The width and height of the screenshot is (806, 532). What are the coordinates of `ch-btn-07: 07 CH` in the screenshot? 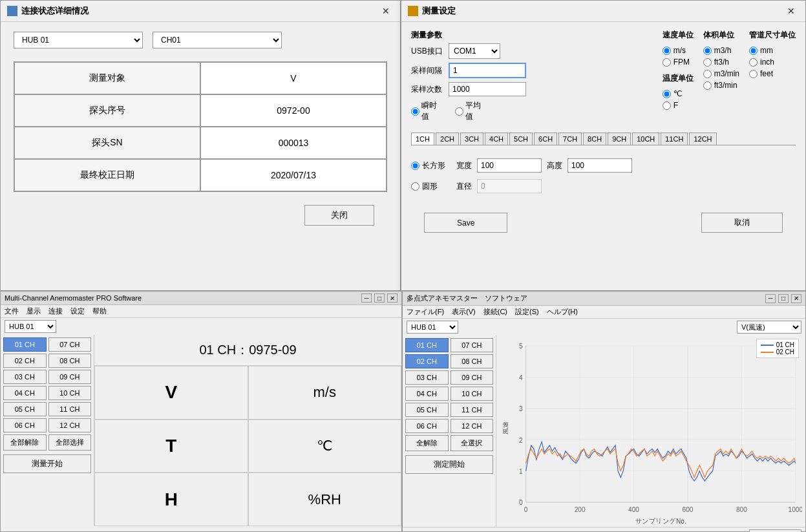 It's located at (70, 345).